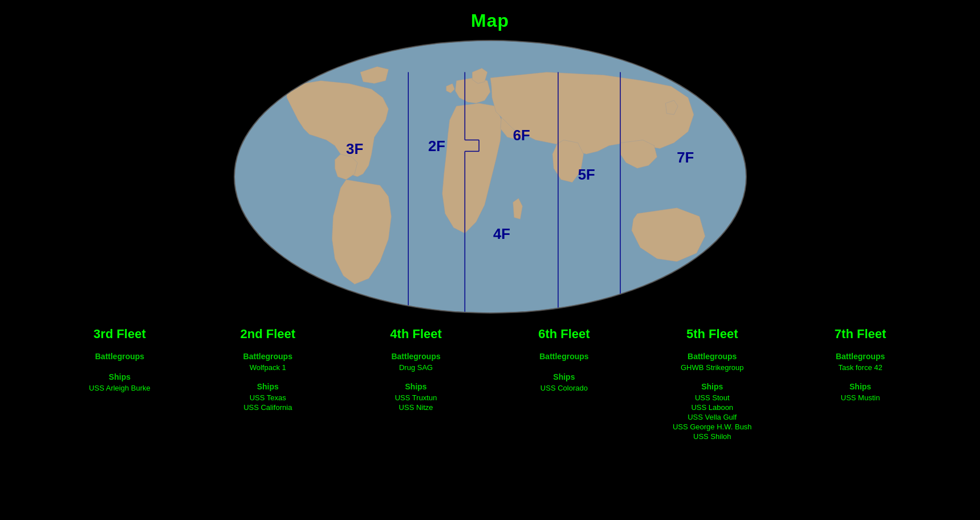  What do you see at coordinates (416, 407) in the screenshot?
I see `ship-value-4th: USS Nitze` at bounding box center [416, 407].